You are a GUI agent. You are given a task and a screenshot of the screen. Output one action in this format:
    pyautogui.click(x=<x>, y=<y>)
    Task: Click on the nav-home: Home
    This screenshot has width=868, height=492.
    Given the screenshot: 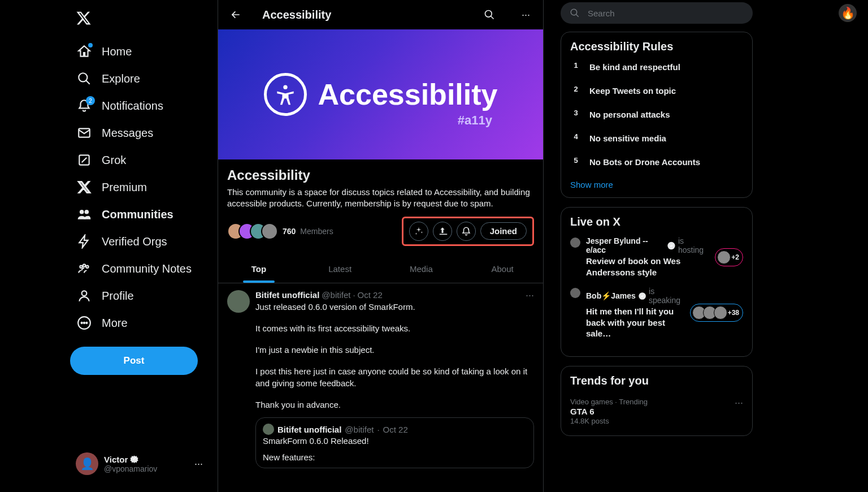 What is the action you would take?
    pyautogui.click(x=139, y=51)
    